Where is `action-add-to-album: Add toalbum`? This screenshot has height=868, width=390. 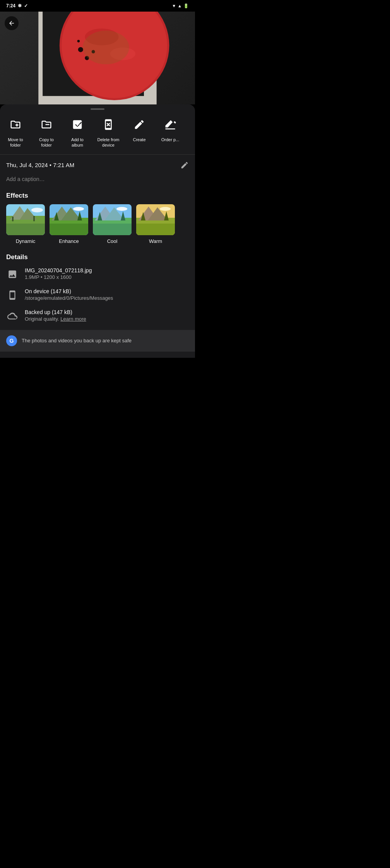 action-add-to-album: Add toalbum is located at coordinates (77, 132).